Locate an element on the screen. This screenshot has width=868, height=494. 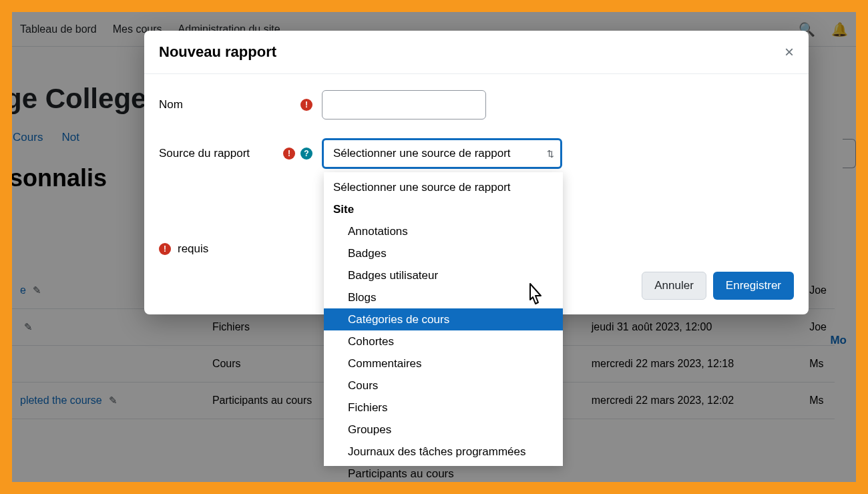
dropdown-option: Annotations is located at coordinates (443, 231).